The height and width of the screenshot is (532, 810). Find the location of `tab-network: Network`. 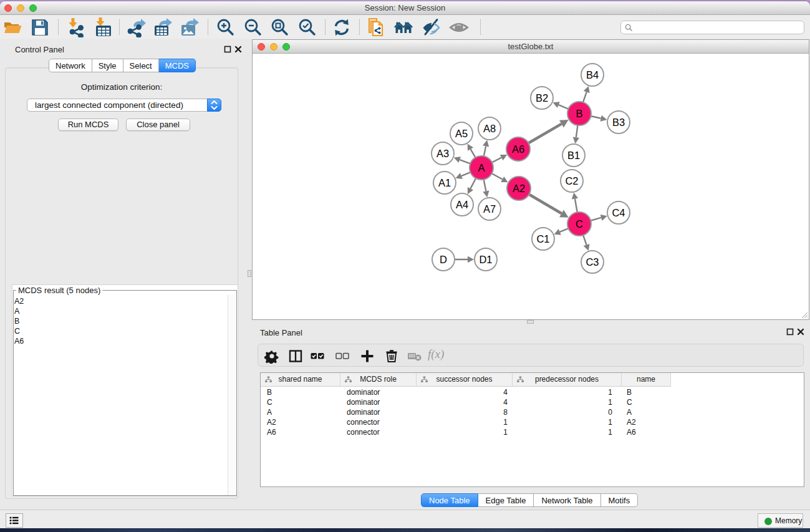

tab-network: Network is located at coordinates (70, 65).